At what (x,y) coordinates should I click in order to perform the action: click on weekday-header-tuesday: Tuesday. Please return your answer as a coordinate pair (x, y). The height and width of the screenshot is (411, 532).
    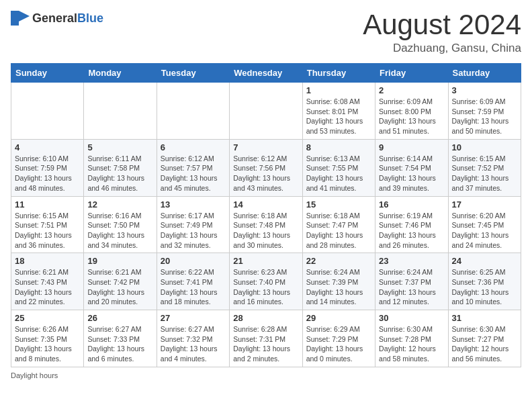
    Looking at the image, I should click on (193, 73).